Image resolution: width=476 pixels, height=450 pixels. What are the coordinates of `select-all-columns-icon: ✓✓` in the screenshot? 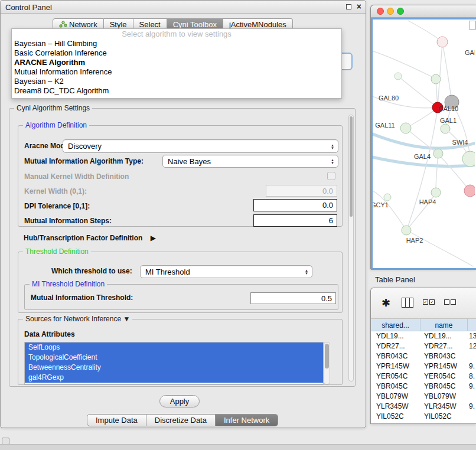 It's located at (429, 302).